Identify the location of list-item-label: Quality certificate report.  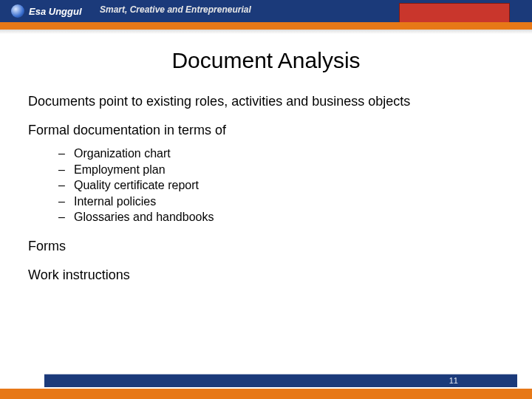
(136, 185).